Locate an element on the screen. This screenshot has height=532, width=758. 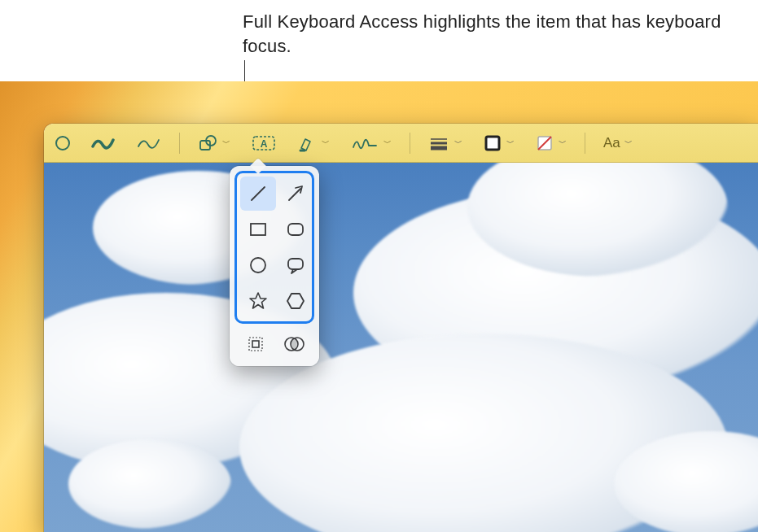
mask-overlap-icon is located at coordinates (294, 344).